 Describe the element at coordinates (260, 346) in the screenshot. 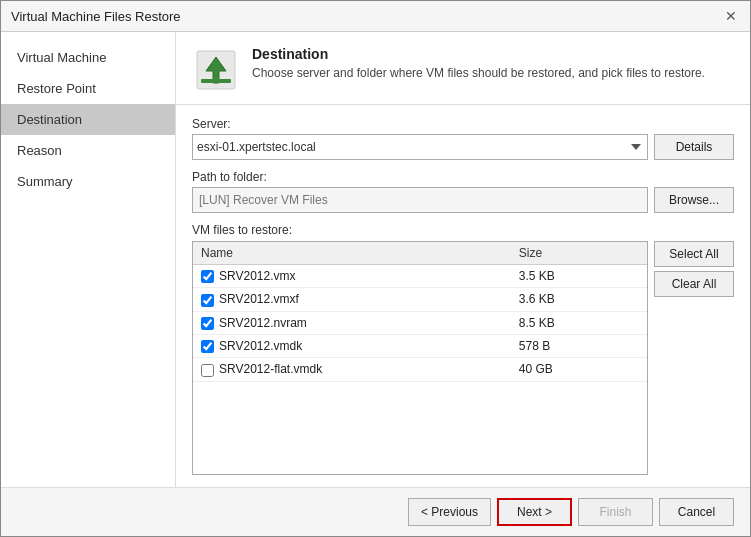

I see `file-name: SRV2012.vmdk` at that location.